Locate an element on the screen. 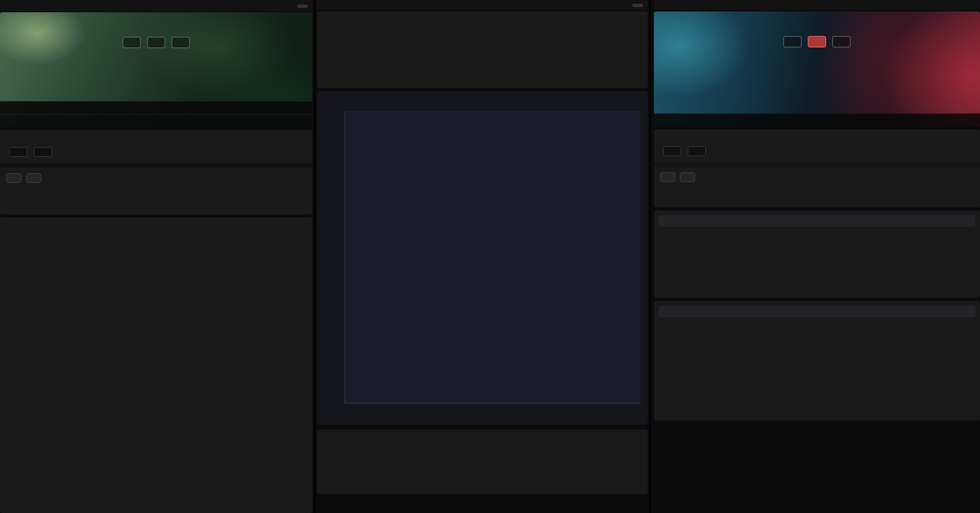 This screenshot has height=513, width=980. recent-notes-header is located at coordinates (817, 311).